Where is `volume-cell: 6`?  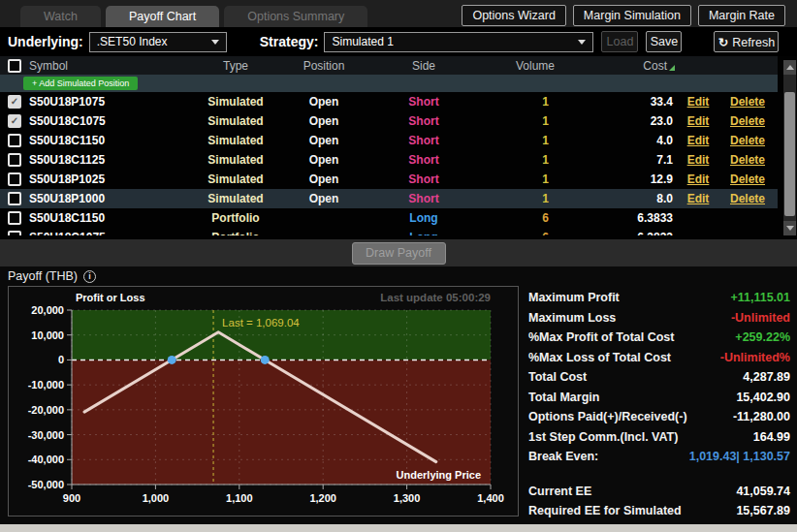
volume-cell: 6 is located at coordinates (516, 233).